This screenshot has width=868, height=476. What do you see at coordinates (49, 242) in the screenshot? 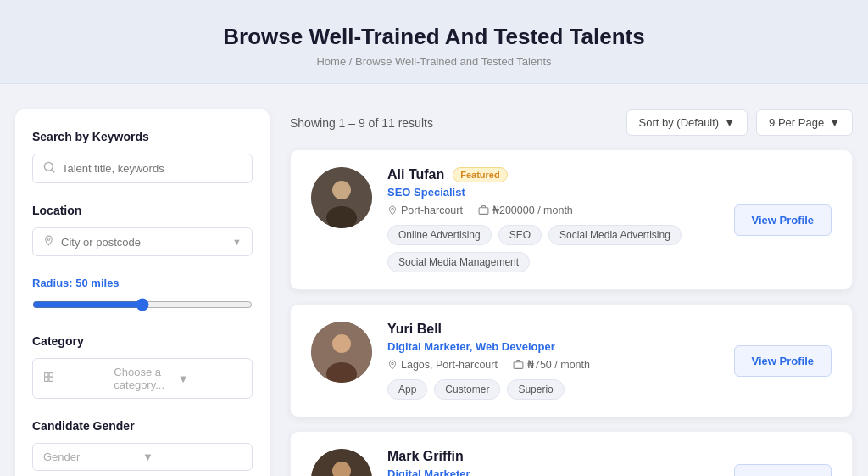
I see `location-icon` at bounding box center [49, 242].